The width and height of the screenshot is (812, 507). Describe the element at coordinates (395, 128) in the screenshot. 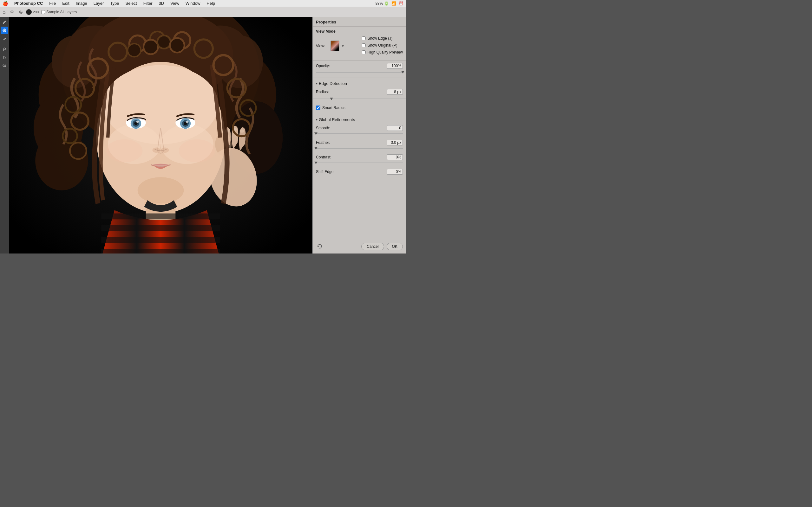

I see `smooth-value: 0` at that location.